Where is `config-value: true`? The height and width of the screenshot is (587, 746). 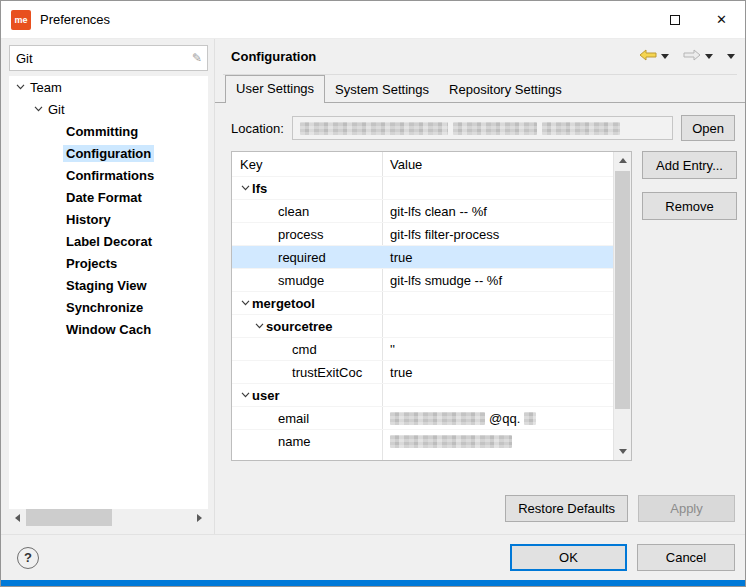
config-value: true is located at coordinates (498, 372).